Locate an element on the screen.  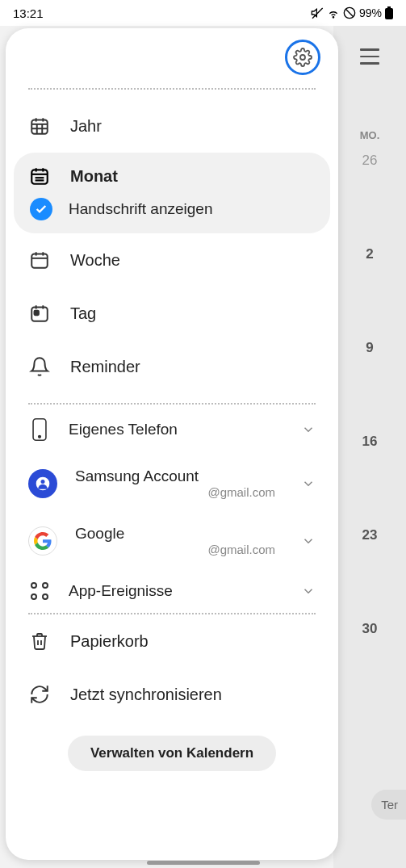
manage-label: Verwalten von Kalendern is located at coordinates (172, 753).